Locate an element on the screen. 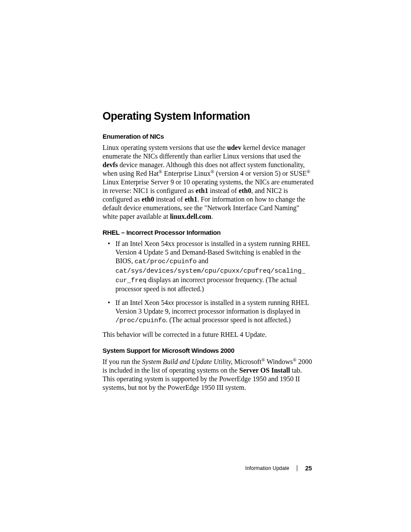  footer-divider is located at coordinates (297, 468).